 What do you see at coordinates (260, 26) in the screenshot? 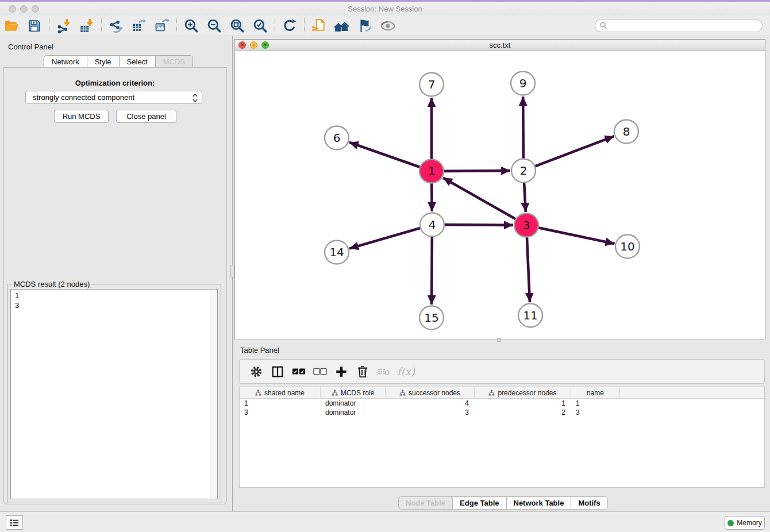
I see `zoom-selected-button` at bounding box center [260, 26].